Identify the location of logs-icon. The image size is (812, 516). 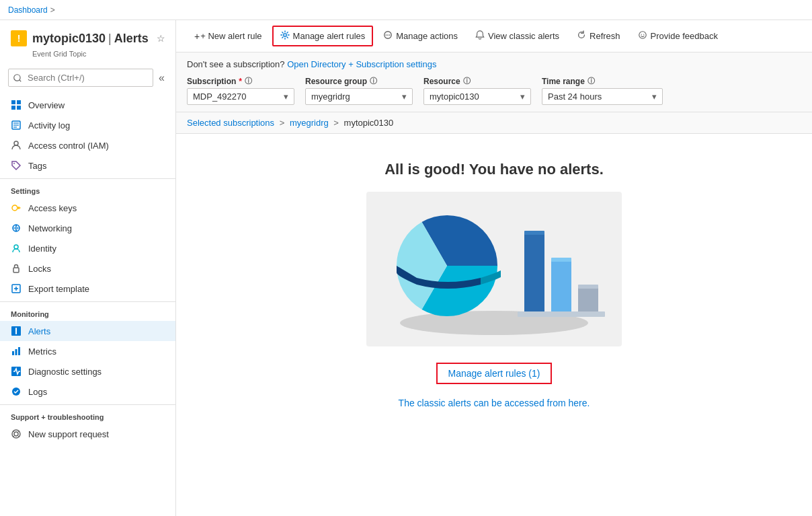
(16, 392).